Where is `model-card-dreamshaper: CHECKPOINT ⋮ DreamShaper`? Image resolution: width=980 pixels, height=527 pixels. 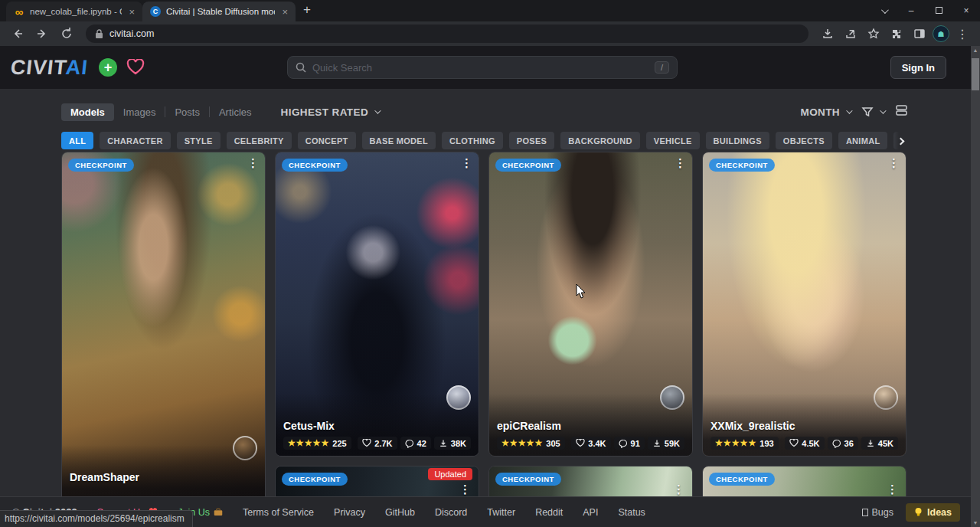
model-card-dreamshaper: CHECKPOINT ⋮ DreamShaper is located at coordinates (164, 328).